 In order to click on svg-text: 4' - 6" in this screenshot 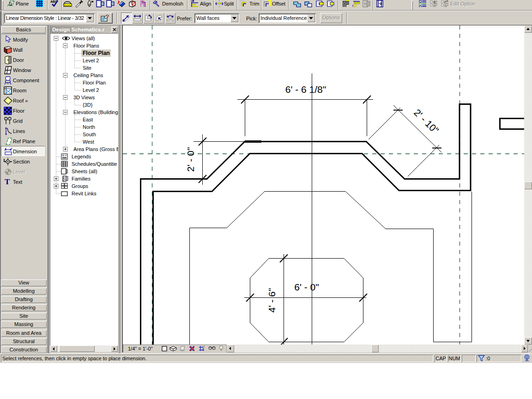, I will do `click(272, 300)`.